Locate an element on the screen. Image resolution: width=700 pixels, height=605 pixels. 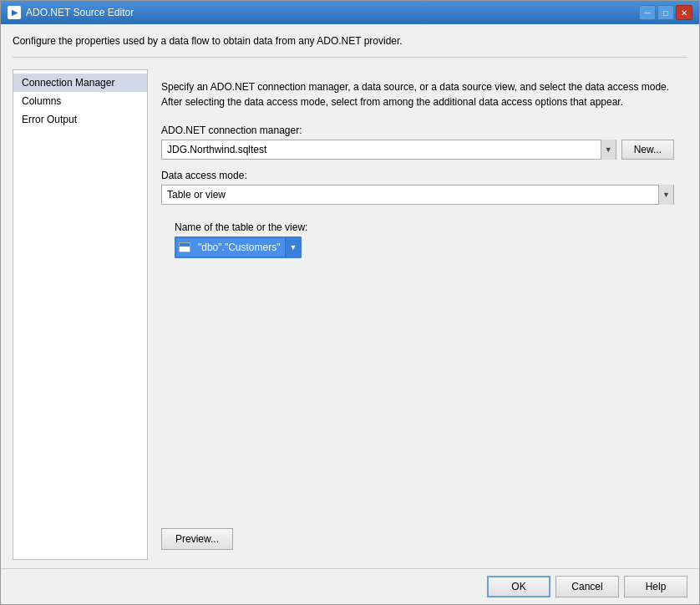
table-name-arrow: ▼ is located at coordinates (292, 247).